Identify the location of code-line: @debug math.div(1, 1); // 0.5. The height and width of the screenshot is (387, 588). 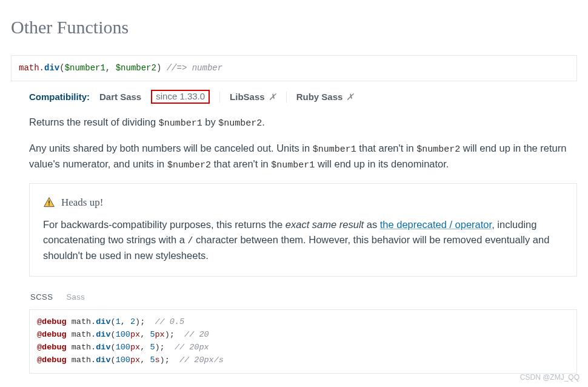
(303, 323).